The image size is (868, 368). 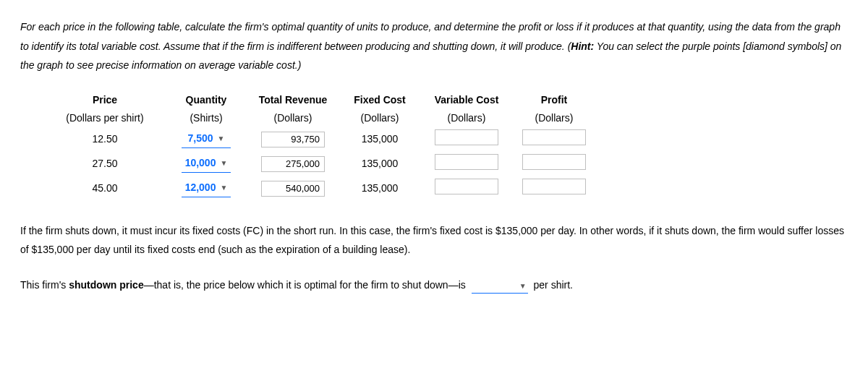 I want to click on table-row: 27.50 10,000 ▼ 275,000 135,000, so click(x=319, y=164).